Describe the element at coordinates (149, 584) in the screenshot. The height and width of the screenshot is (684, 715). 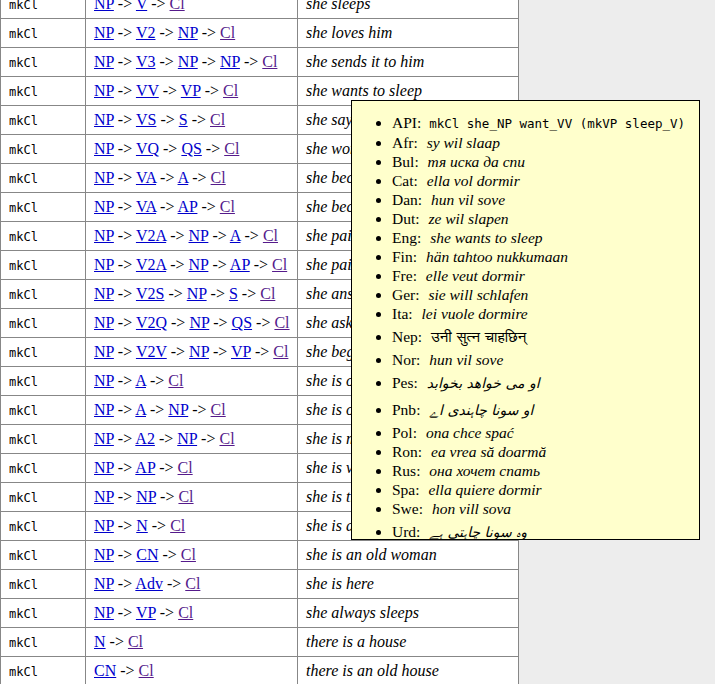
I see `category-link: Adv` at that location.